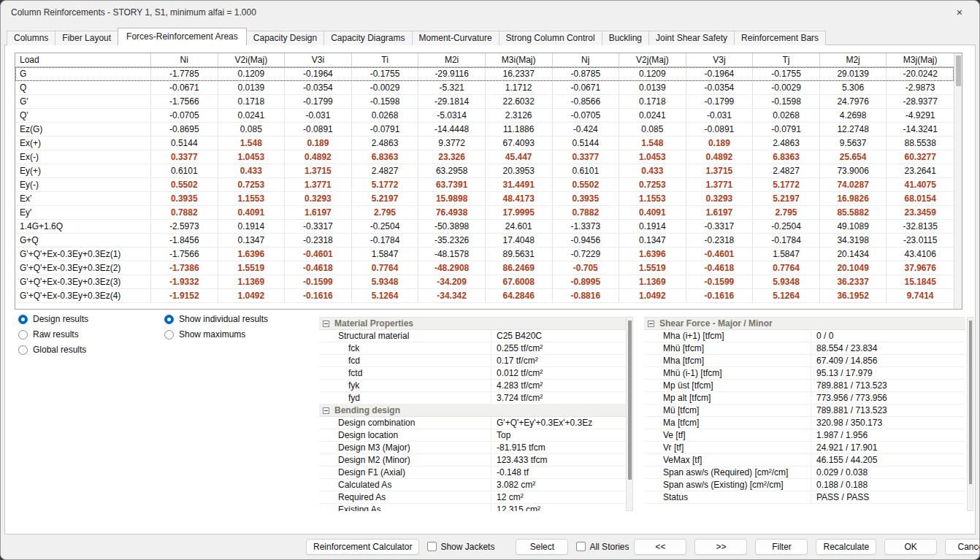 The width and height of the screenshot is (980, 560). I want to click on value-cell: 9.5637, so click(854, 143).